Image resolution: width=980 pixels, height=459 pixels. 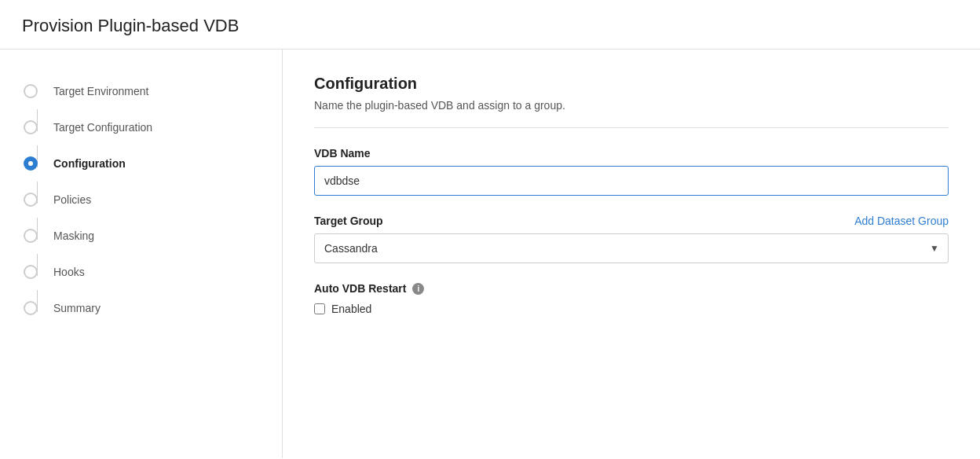 What do you see at coordinates (31, 236) in the screenshot?
I see `step-circle-masking` at bounding box center [31, 236].